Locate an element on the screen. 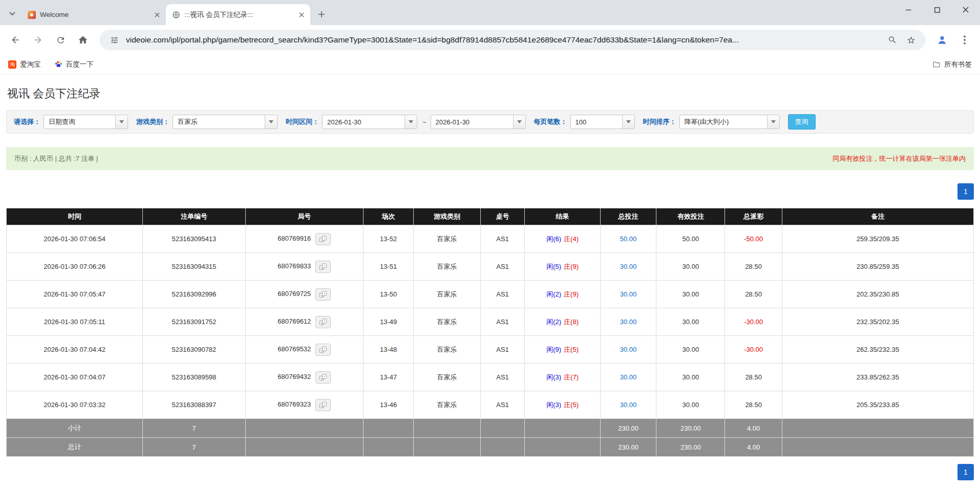  minimize-button is located at coordinates (908, 10).